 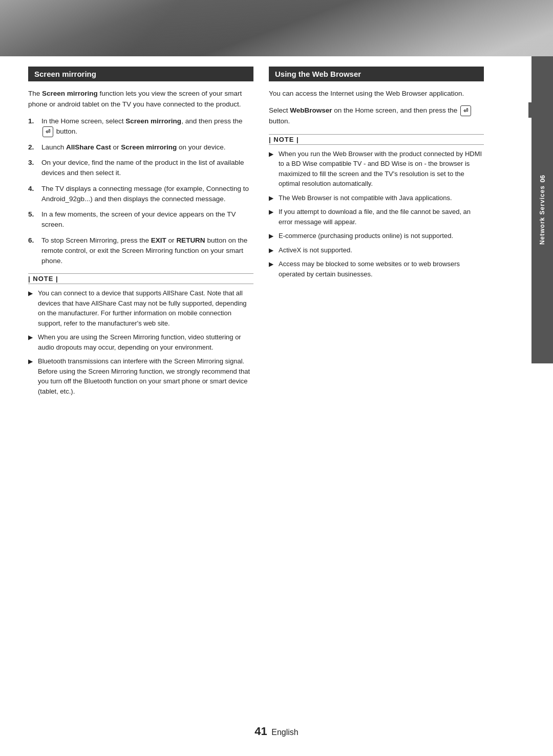 What do you see at coordinates (261, 731) in the screenshot?
I see `page-number: 41` at bounding box center [261, 731].